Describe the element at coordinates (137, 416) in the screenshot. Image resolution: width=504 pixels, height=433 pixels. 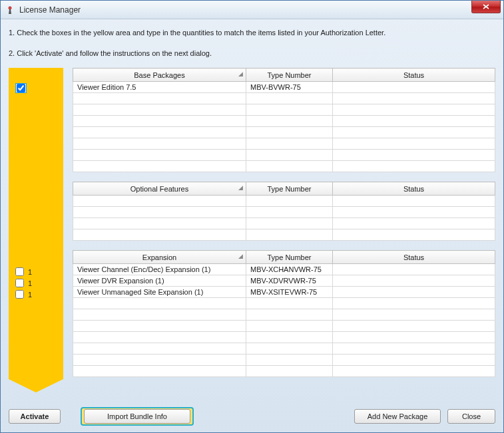
I see `import-bundle-highlight: Import Bundle Info` at that location.